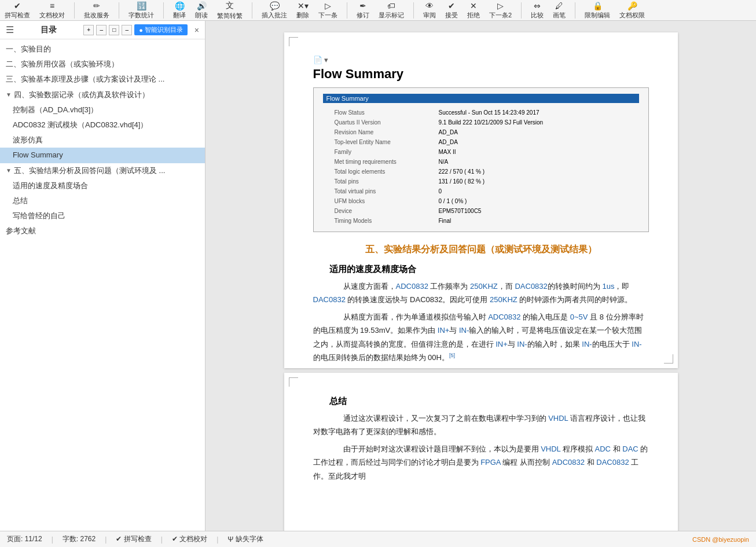 The height and width of the screenshot is (547, 756). I want to click on para4: 由于开始时对这次课程设计题目理解不到位，本以为是要用 VHDL 程序模拟 ADC…, so click(481, 462).